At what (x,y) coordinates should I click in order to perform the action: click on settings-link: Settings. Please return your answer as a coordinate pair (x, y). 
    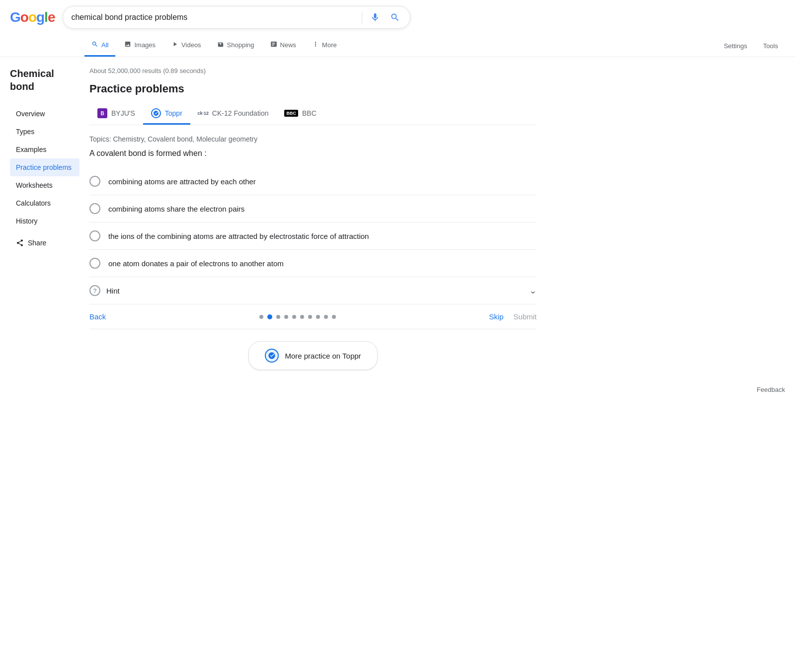
    Looking at the image, I should click on (735, 46).